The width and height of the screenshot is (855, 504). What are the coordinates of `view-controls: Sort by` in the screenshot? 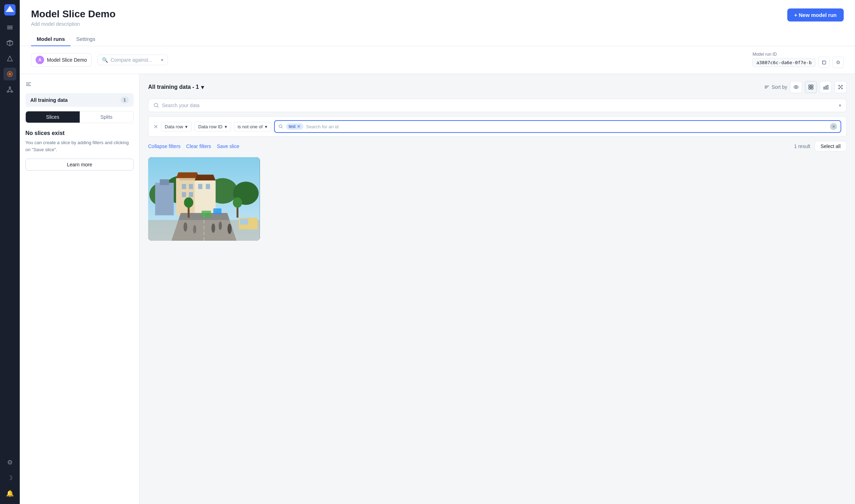 It's located at (805, 87).